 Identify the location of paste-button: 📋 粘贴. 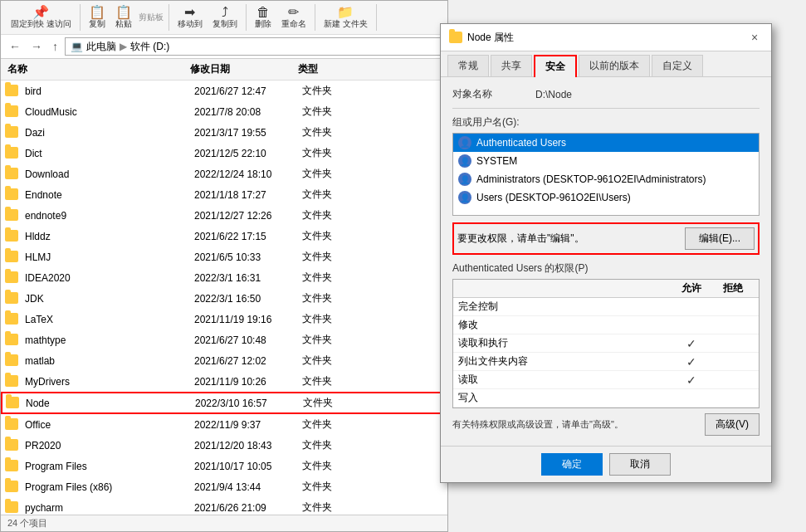
(124, 17).